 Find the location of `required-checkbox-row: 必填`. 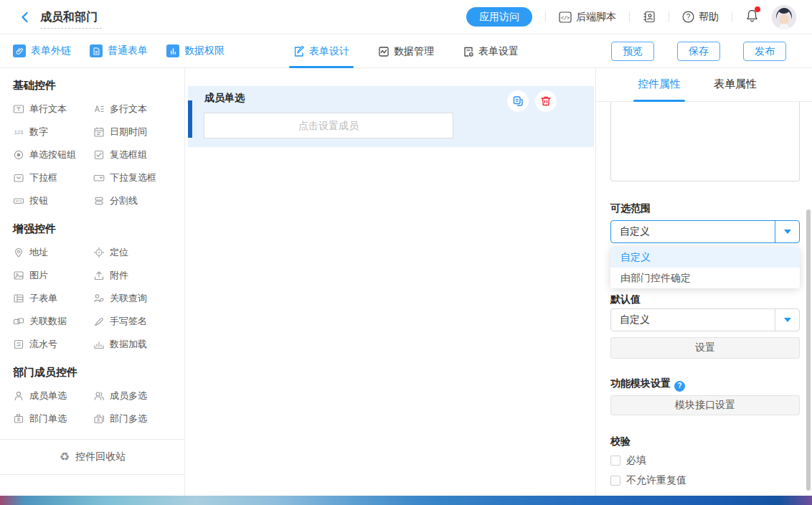

required-checkbox-row: 必填 is located at coordinates (628, 461).